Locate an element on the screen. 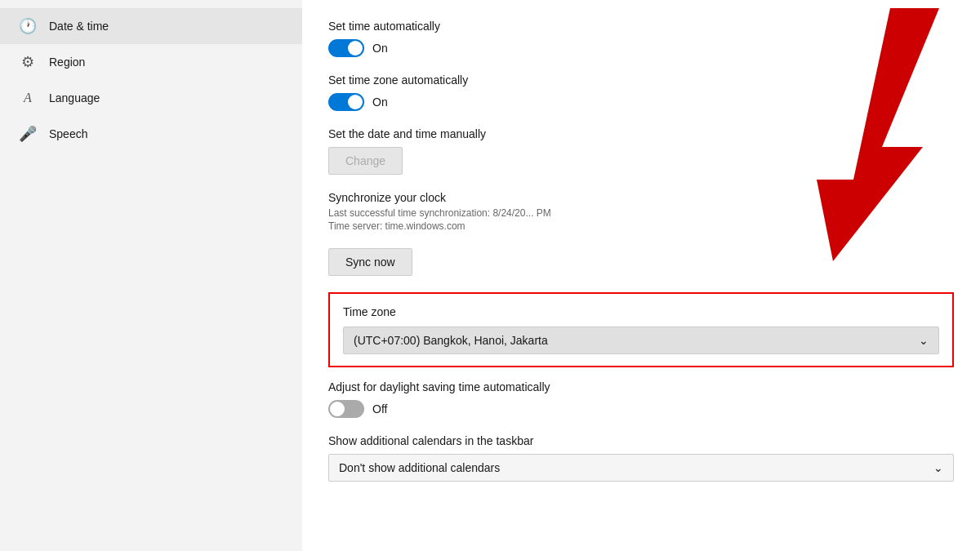 This screenshot has width=980, height=551. chevron-down-icon-calendars: ⌄ is located at coordinates (938, 468).